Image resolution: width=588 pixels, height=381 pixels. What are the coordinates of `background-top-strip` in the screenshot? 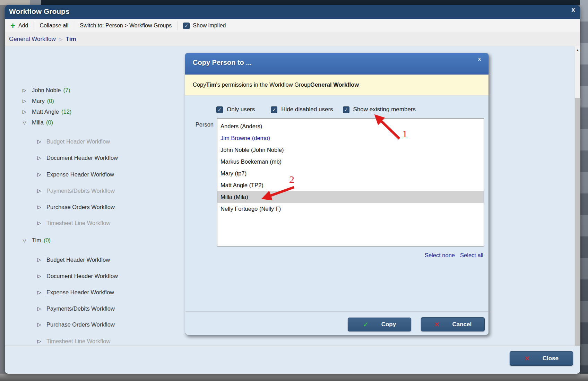 It's located at (294, 2).